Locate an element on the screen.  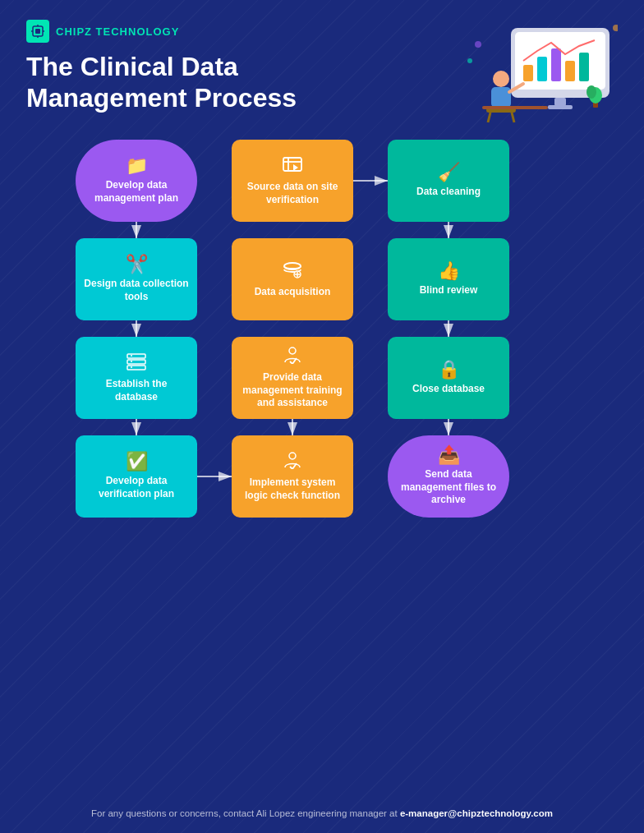
node-implement-logic: Implement system logic check function is located at coordinates (292, 476).